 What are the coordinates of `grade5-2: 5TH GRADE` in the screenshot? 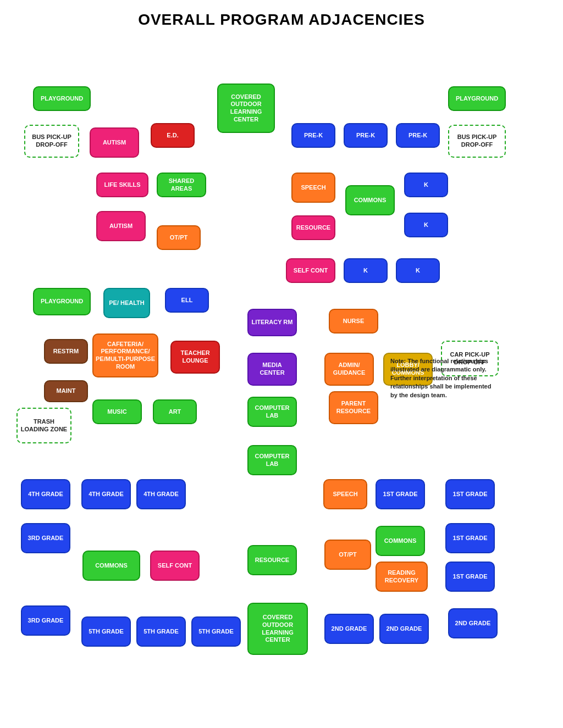 It's located at (161, 632).